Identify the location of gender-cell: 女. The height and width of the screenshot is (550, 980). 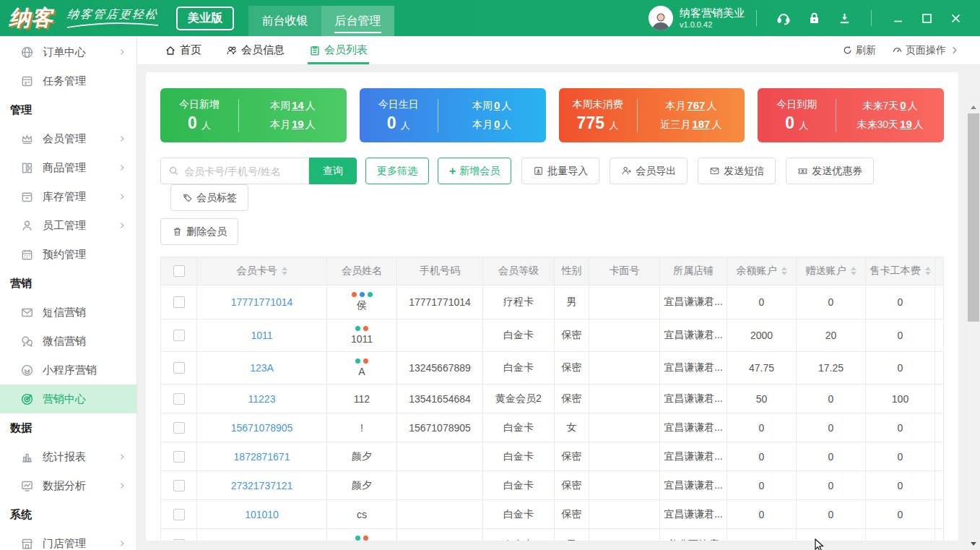
(572, 428).